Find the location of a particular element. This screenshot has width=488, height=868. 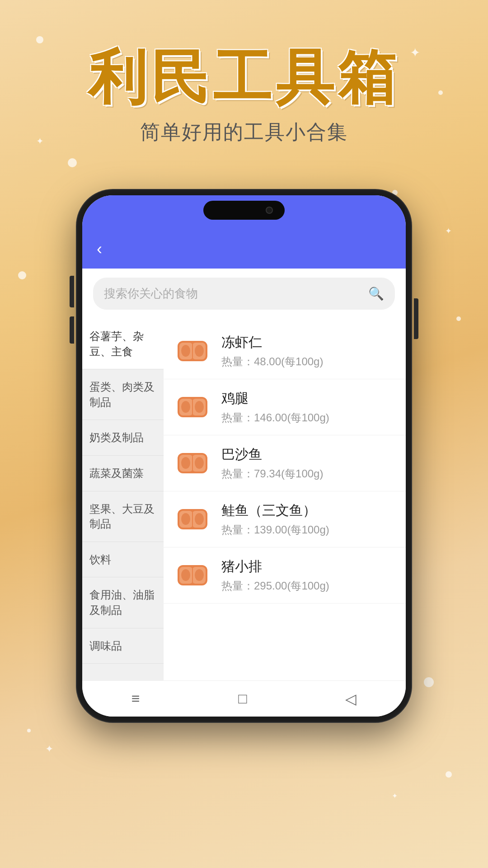

search-container: 搜索你关心的食物 🔍 is located at coordinates (244, 294).